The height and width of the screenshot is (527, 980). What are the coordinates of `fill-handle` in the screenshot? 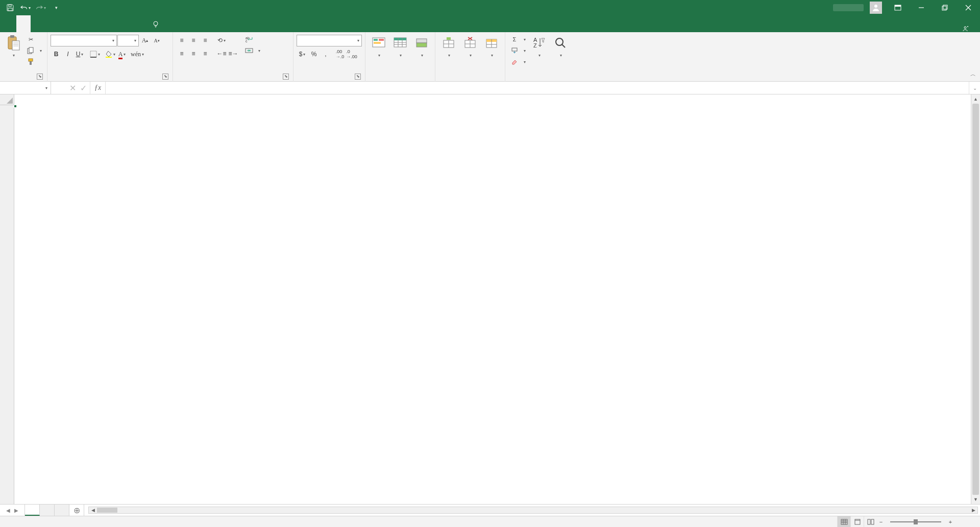 It's located at (15, 106).